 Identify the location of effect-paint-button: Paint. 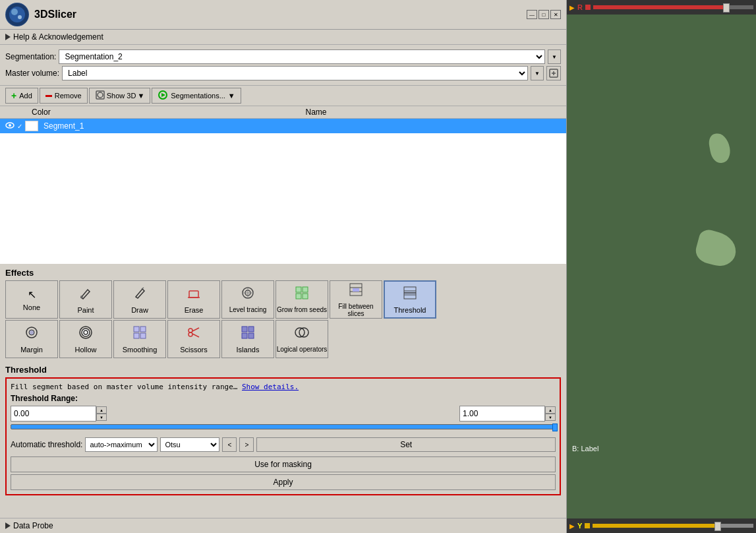
(86, 299).